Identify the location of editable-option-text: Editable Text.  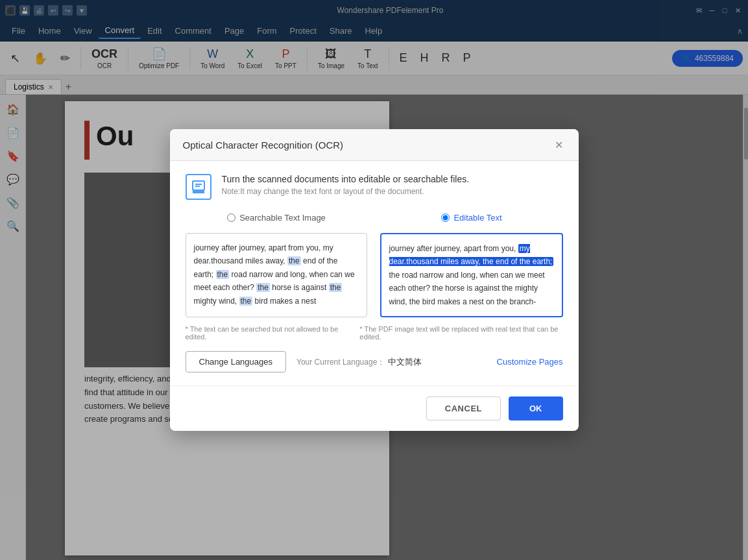
(477, 218).